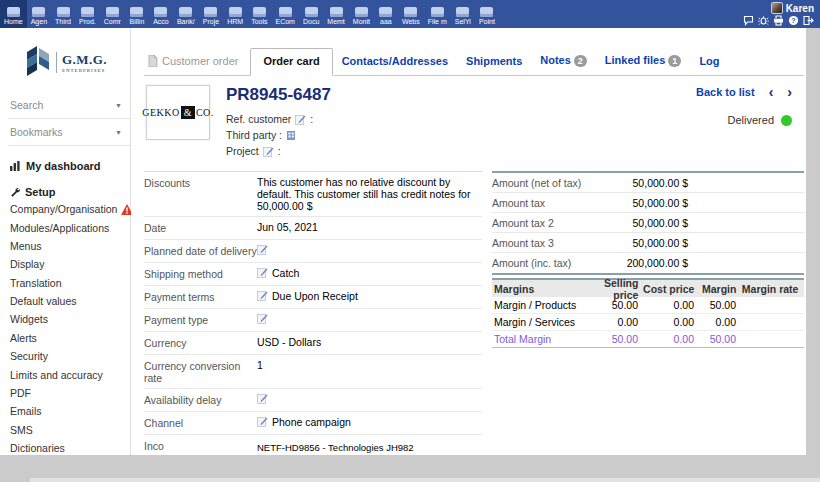 The image size is (820, 482). What do you see at coordinates (69, 246) in the screenshot?
I see `sidebar-item-menus: Menus` at bounding box center [69, 246].